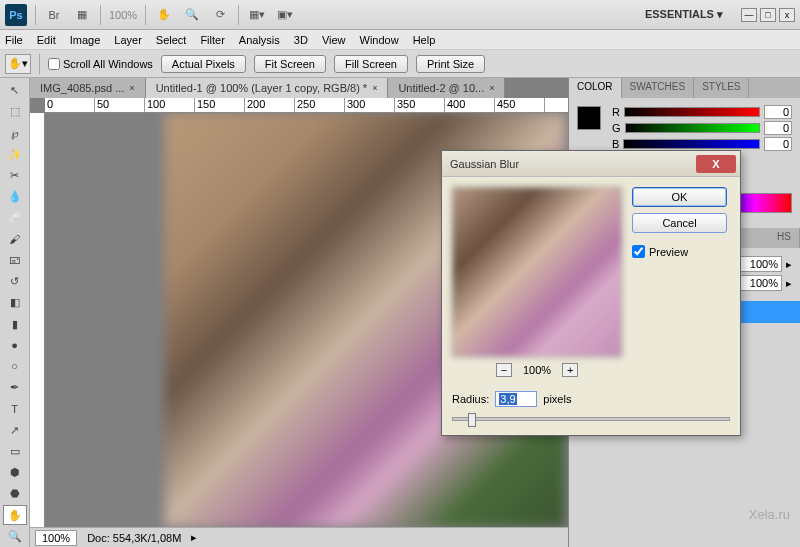 The image size is (800, 547). What do you see at coordinates (15, 452) in the screenshot?
I see `shape-tool-icon: ▭` at bounding box center [15, 452].